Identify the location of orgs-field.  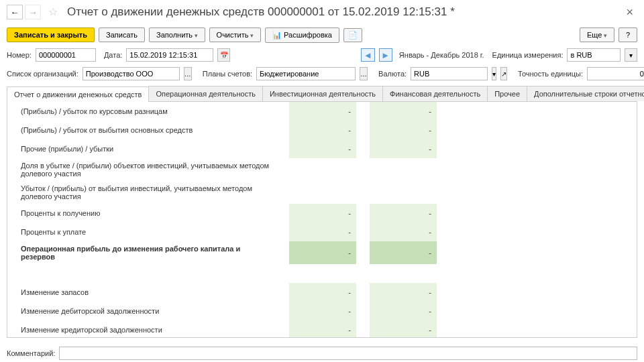
(131, 74).